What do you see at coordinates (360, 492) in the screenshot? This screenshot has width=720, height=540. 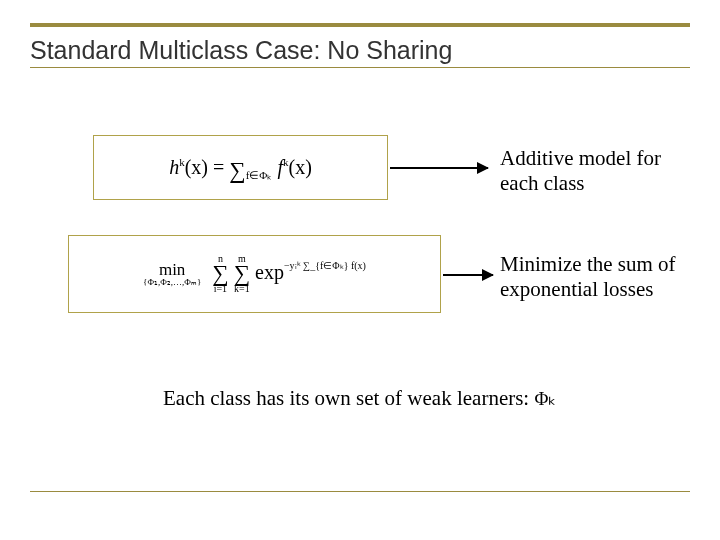 I see `footer-rule` at bounding box center [360, 492].